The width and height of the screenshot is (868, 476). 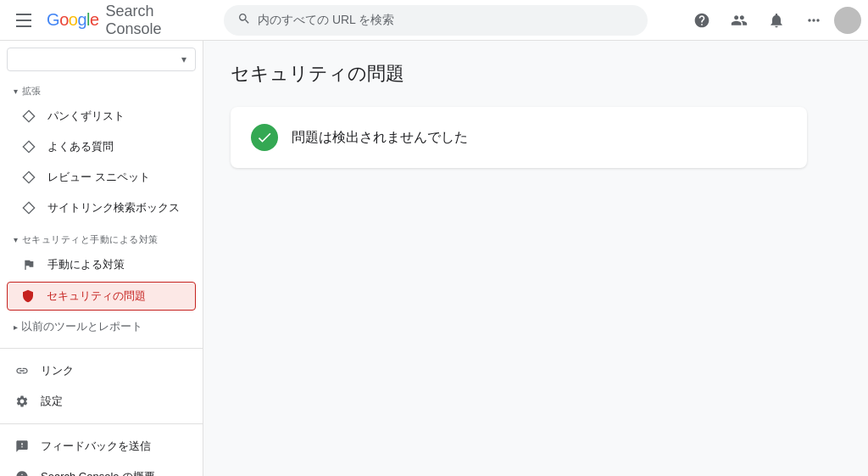 I want to click on search-placeholder: 内のすべての URL を検索, so click(x=326, y=20).